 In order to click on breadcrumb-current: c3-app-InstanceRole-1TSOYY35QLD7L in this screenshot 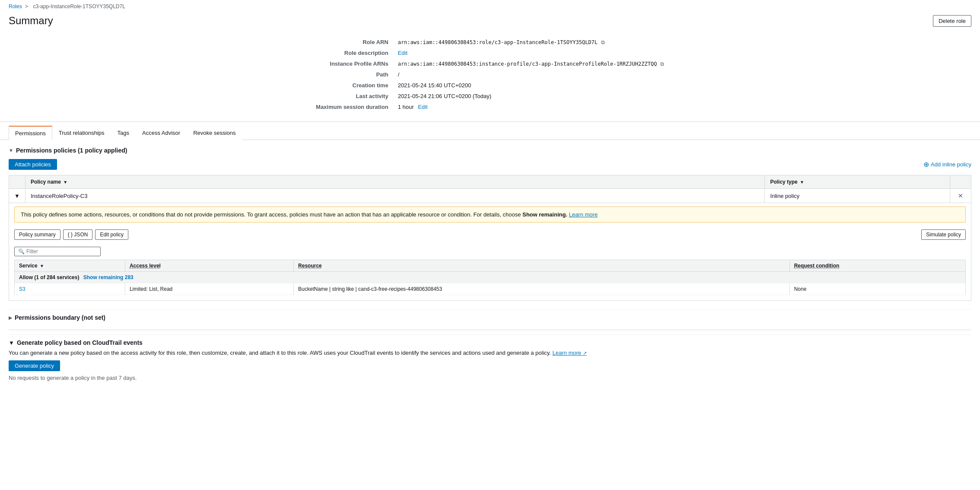, I will do `click(79, 6)`.